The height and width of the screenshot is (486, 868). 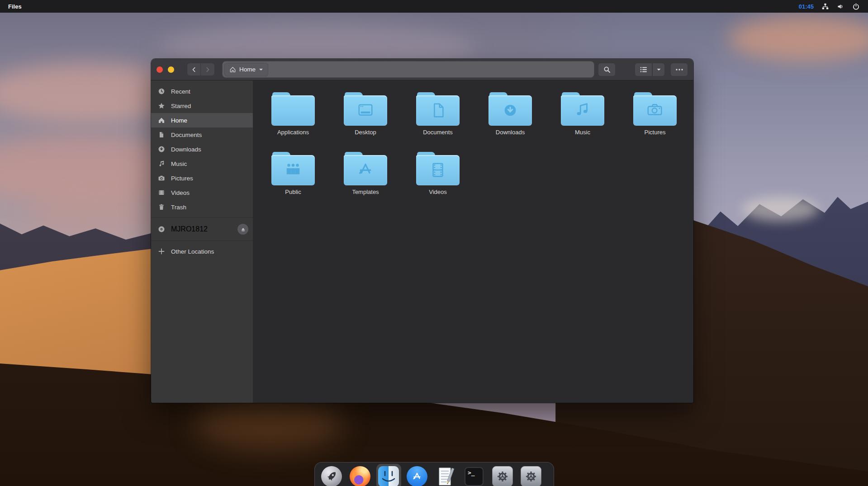 What do you see at coordinates (202, 106) in the screenshot?
I see `sidebar-item-starred: Starred` at bounding box center [202, 106].